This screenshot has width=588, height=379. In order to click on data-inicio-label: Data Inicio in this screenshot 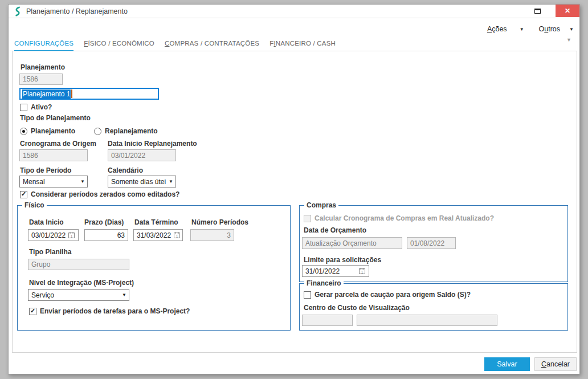, I will do `click(47, 222)`.